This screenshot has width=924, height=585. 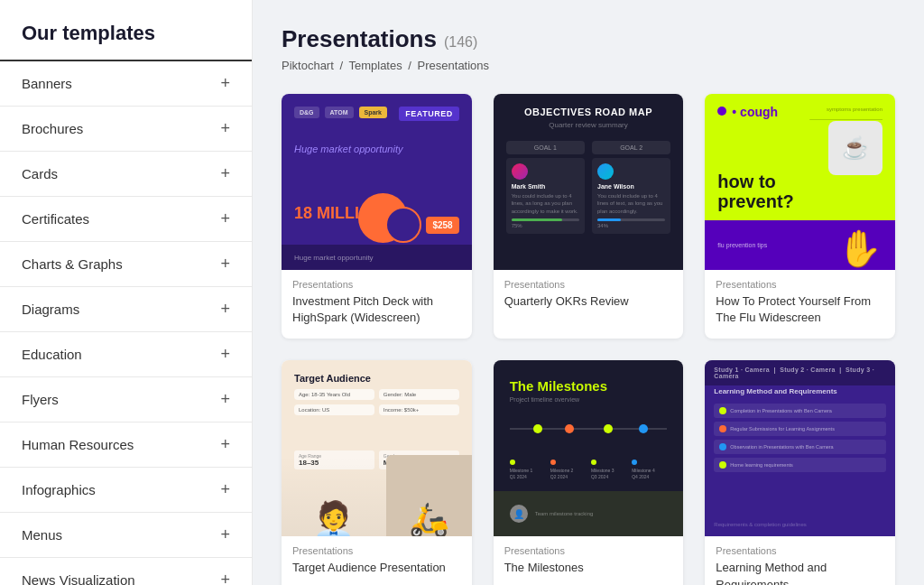 I want to click on template-name: Target Audience Presentation, so click(x=377, y=568).